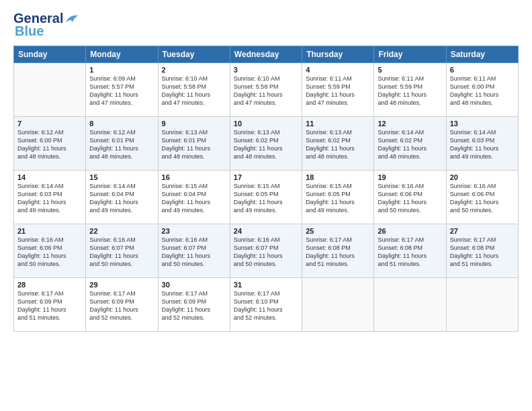  Describe the element at coordinates (193, 90) in the screenshot. I see `calendar-cell: 2Sunrise: 6:10 AM Sunset: 5:58 PM Daylig…` at that location.